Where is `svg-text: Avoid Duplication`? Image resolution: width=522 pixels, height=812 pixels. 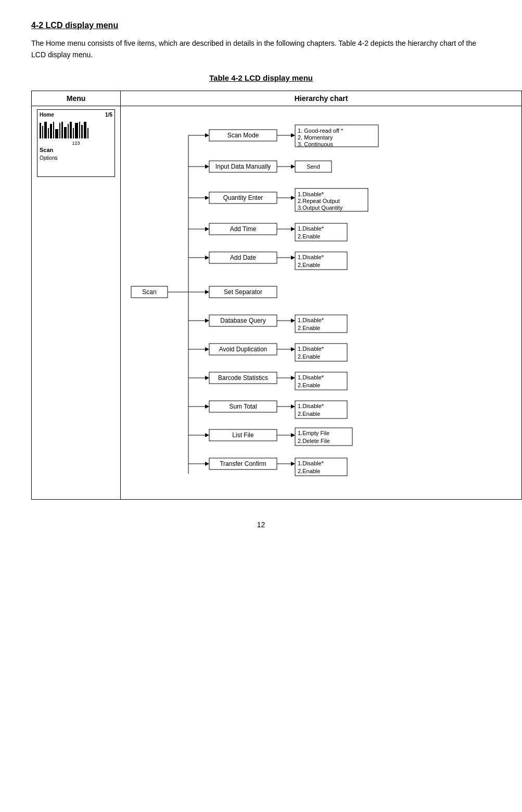 svg-text: Avoid Duplication is located at coordinates (244, 349).